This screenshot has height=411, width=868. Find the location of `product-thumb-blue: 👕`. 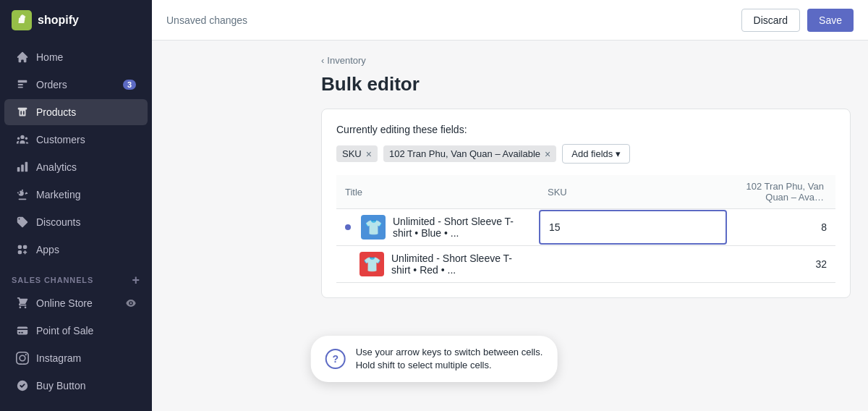

product-thumb-blue: 👕 is located at coordinates (373, 227).